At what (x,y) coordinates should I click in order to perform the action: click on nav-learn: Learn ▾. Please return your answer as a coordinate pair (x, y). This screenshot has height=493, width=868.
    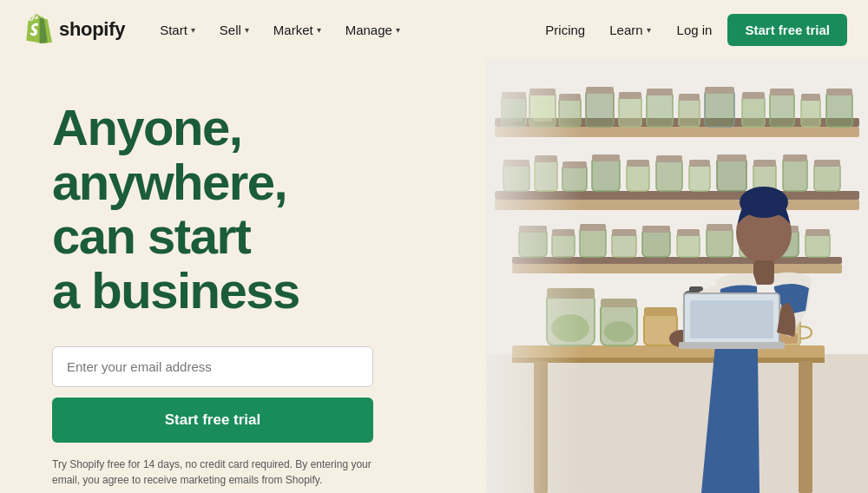
    Looking at the image, I should click on (630, 30).